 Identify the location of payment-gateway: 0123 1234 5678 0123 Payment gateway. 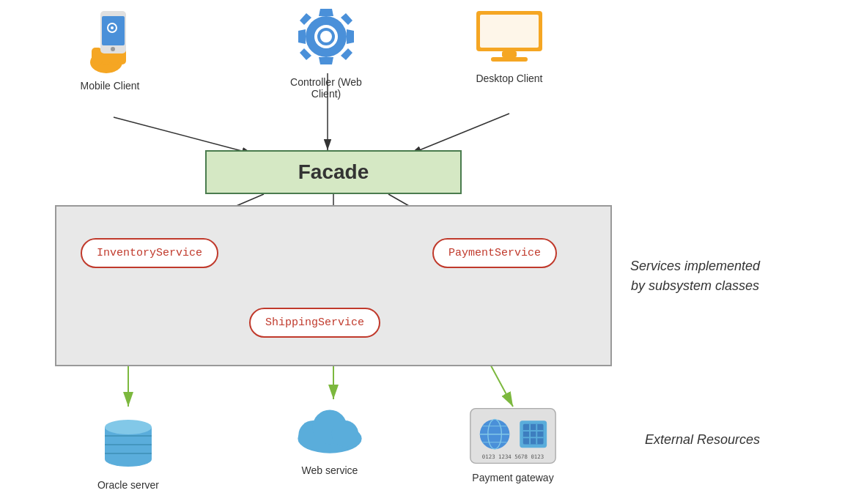
(513, 445).